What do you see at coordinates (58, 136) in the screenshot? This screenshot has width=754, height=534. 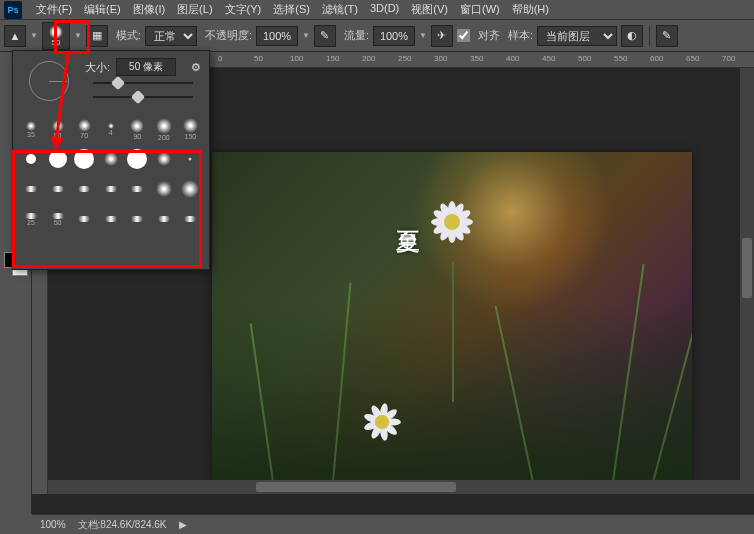 I see `brush-size-label: 80` at bounding box center [58, 136].